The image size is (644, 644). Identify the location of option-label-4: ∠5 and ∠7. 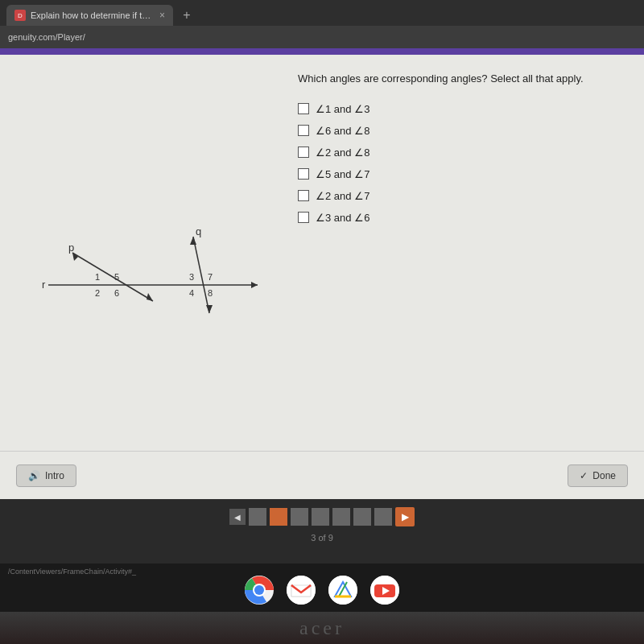
(343, 174).